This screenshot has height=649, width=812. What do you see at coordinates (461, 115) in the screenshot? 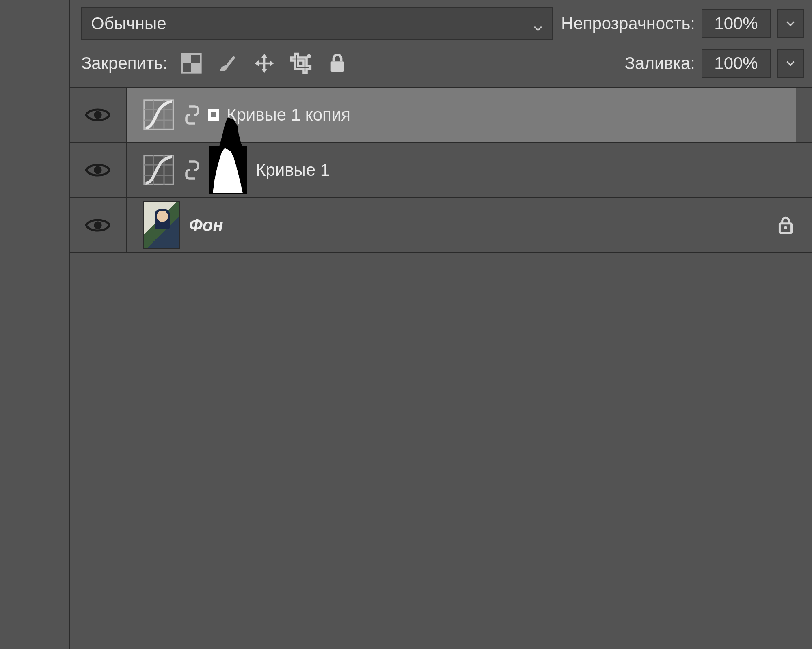
I see `layer-body: Кривые 1 копия` at bounding box center [461, 115].